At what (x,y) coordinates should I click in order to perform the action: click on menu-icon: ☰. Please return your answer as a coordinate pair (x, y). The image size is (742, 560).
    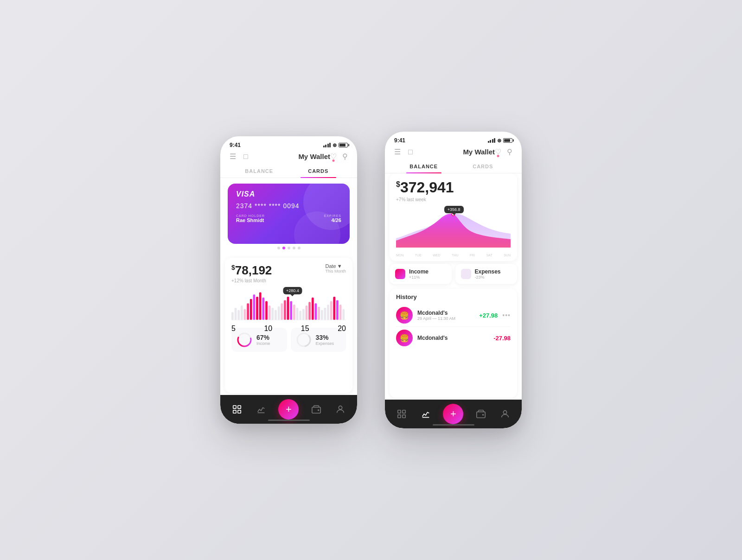
    Looking at the image, I should click on (233, 157).